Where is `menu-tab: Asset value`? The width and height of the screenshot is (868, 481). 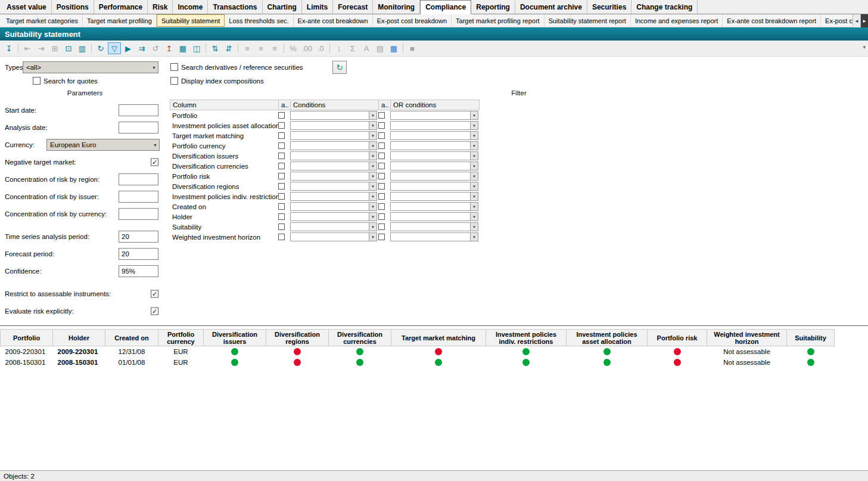 menu-tab: Asset value is located at coordinates (27, 7).